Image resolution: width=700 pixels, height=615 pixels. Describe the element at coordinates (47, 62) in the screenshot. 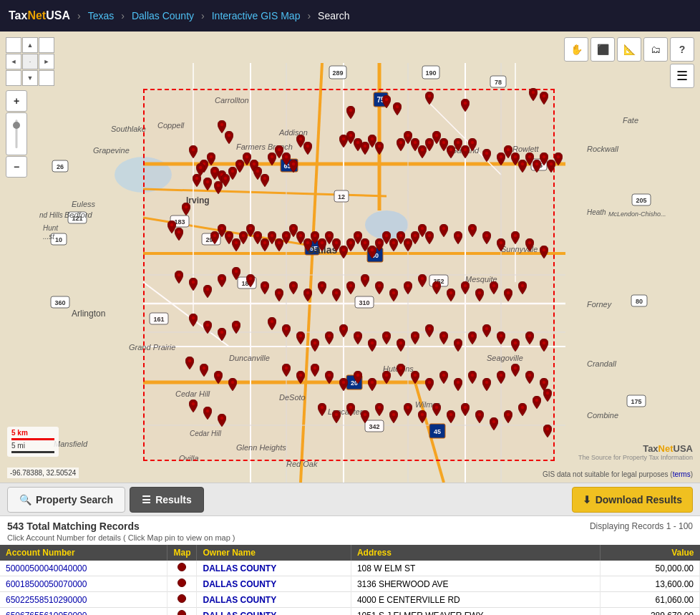

I see `pan-e: ►` at that location.